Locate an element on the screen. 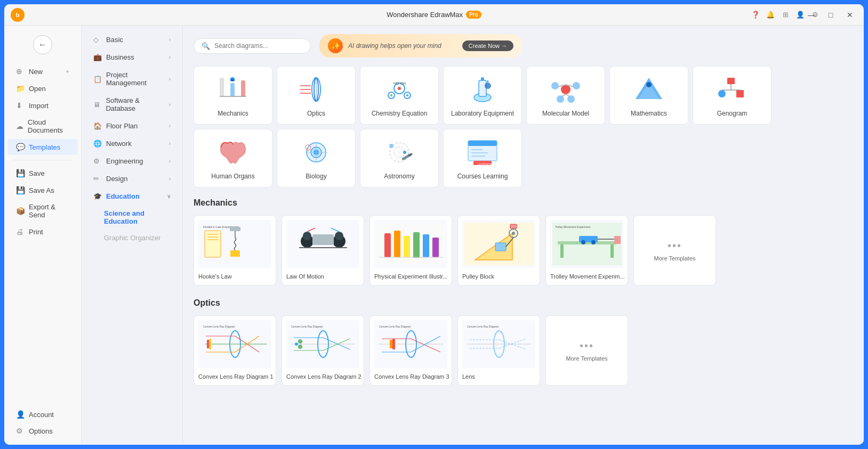 This screenshot has width=868, height=449. submenu-science: Science and Education is located at coordinates (132, 217).